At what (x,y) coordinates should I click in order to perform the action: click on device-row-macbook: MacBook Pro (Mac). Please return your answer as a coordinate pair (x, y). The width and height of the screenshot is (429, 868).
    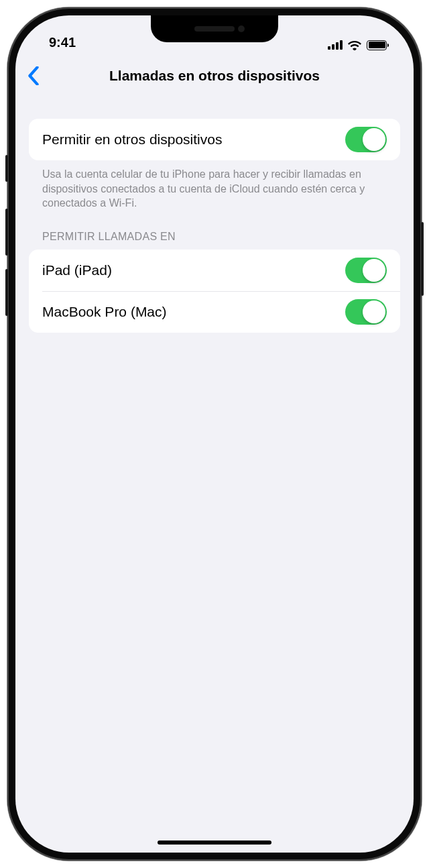
    Looking at the image, I should click on (214, 312).